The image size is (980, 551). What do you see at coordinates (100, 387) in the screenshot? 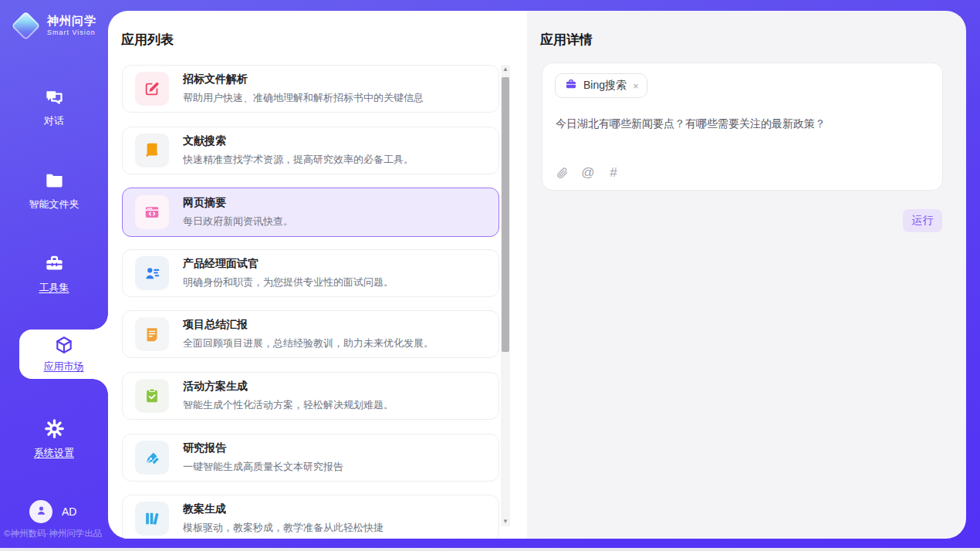
I see `tab-curve-bottom` at bounding box center [100, 387].